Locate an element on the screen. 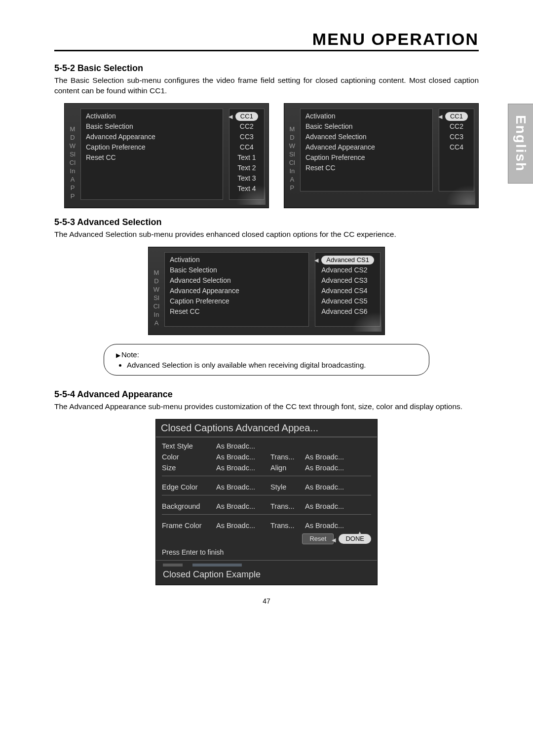 The image size is (533, 756). osd-value-list: Advanced CS1 Advanced CS2Advanced CS3Adv… is located at coordinates (347, 289).